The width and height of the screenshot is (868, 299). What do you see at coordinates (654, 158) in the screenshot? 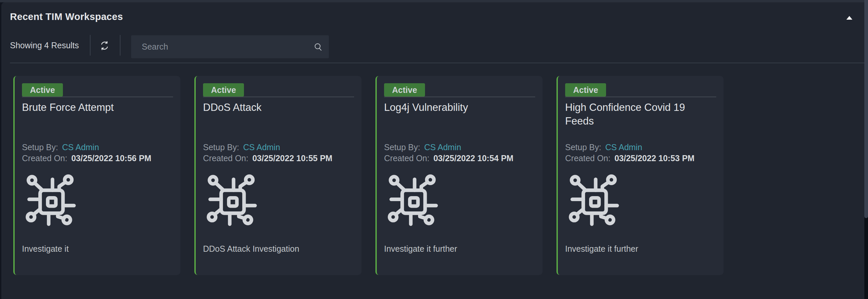
I see `created-on-value: 03/25/2022 10:53 PM` at bounding box center [654, 158].